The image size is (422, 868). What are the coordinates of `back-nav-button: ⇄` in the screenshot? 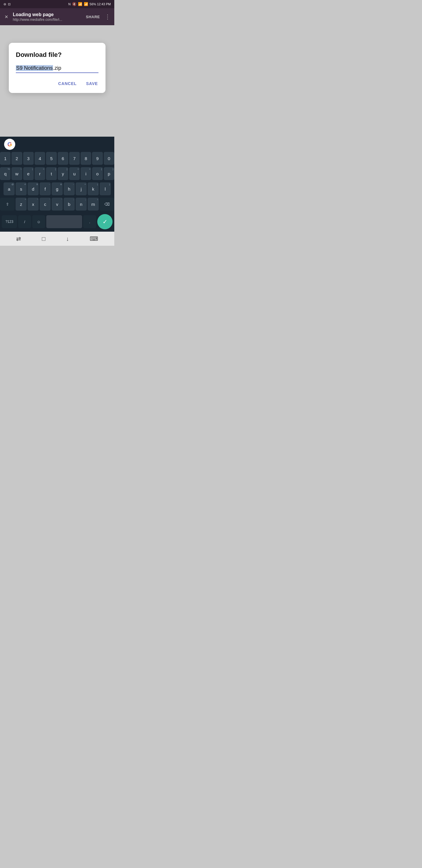 It's located at (19, 239).